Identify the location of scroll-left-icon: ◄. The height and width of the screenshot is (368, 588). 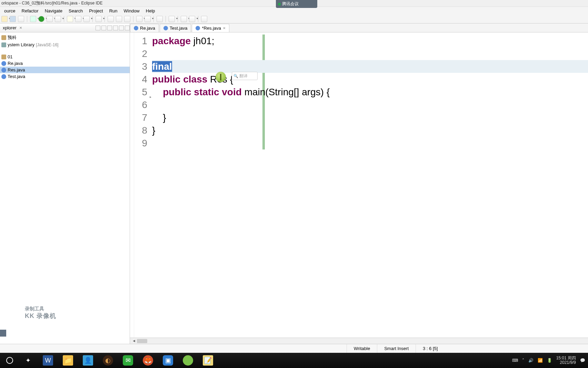
(134, 341).